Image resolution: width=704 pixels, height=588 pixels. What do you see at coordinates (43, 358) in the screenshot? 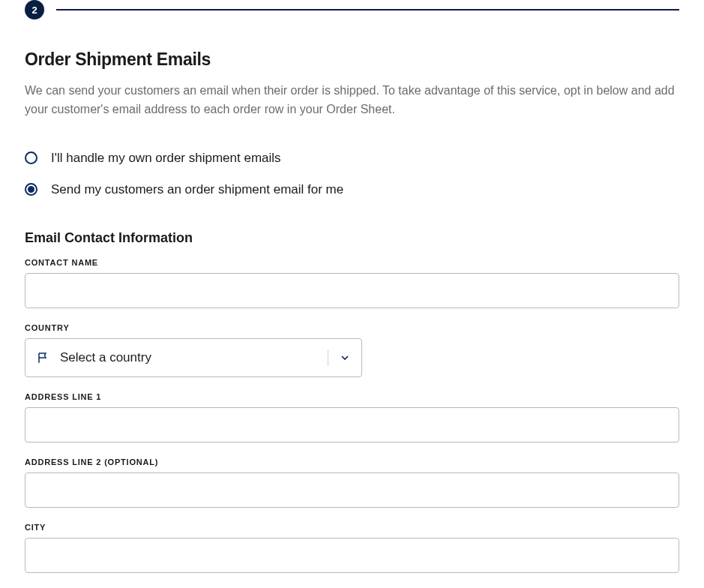
I see `flag-icon` at bounding box center [43, 358].